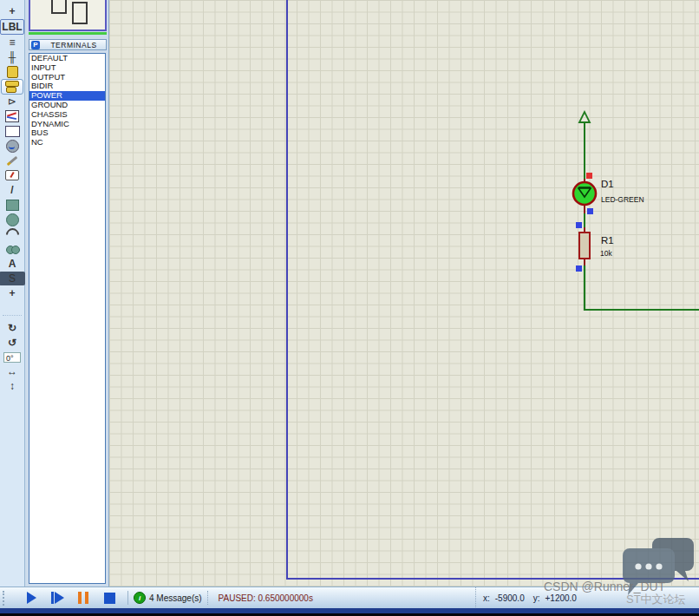 The image size is (699, 616). What do you see at coordinates (12, 57) in the screenshot?
I see `buses-icon: ╫` at bounding box center [12, 57].